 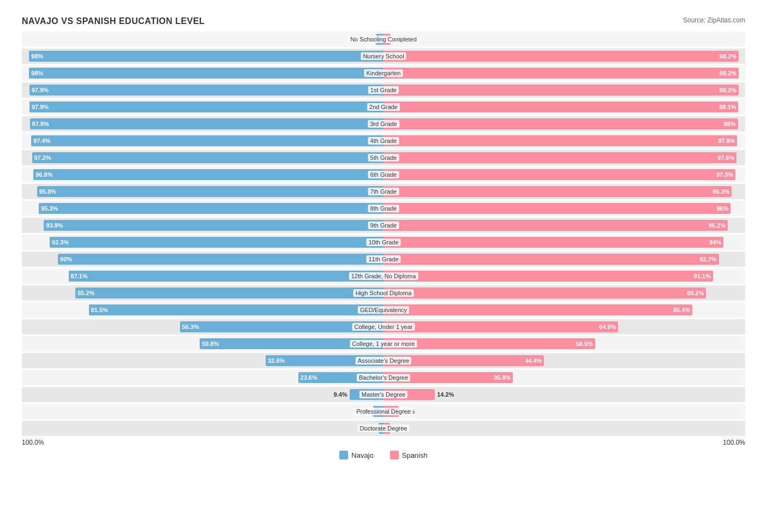 What do you see at coordinates (734, 443) in the screenshot?
I see `axis-right: 100.0%` at bounding box center [734, 443].